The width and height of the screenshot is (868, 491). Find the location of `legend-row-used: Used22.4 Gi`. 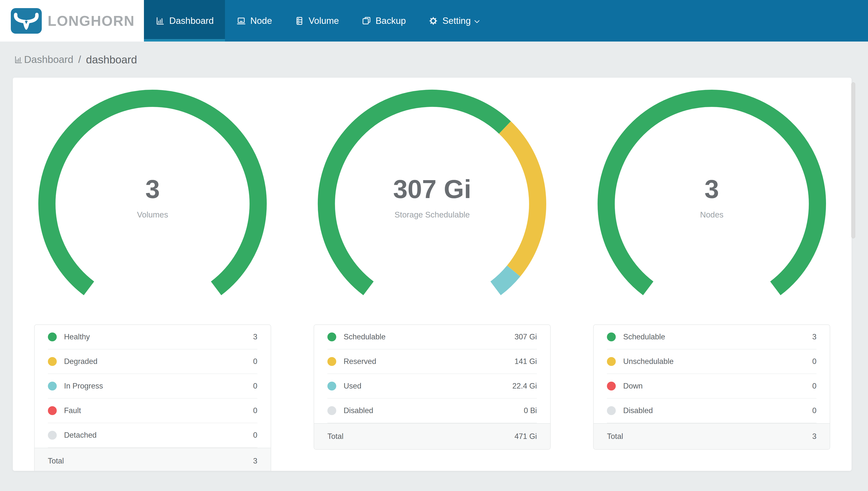

legend-row-used: Used22.4 Gi is located at coordinates (432, 386).